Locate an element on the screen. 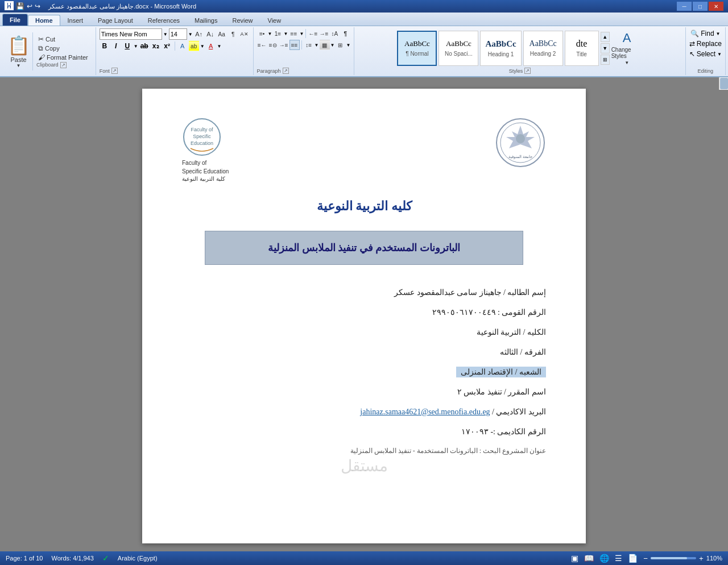  tab-mailings: Mailings is located at coordinates (206, 20).